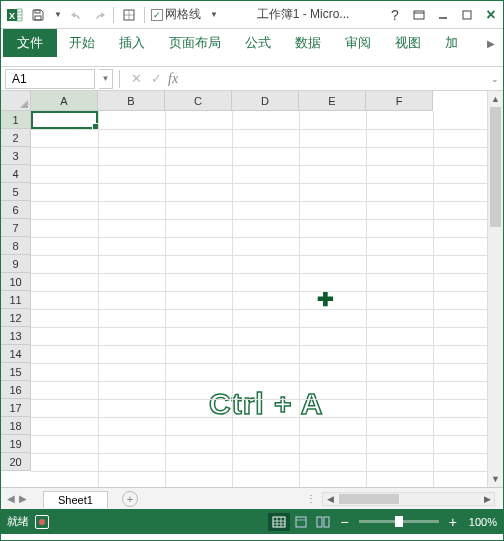 The width and height of the screenshot is (504, 541). Describe the element at coordinates (408, 43) in the screenshot. I see `tab-view: 视图` at that location.